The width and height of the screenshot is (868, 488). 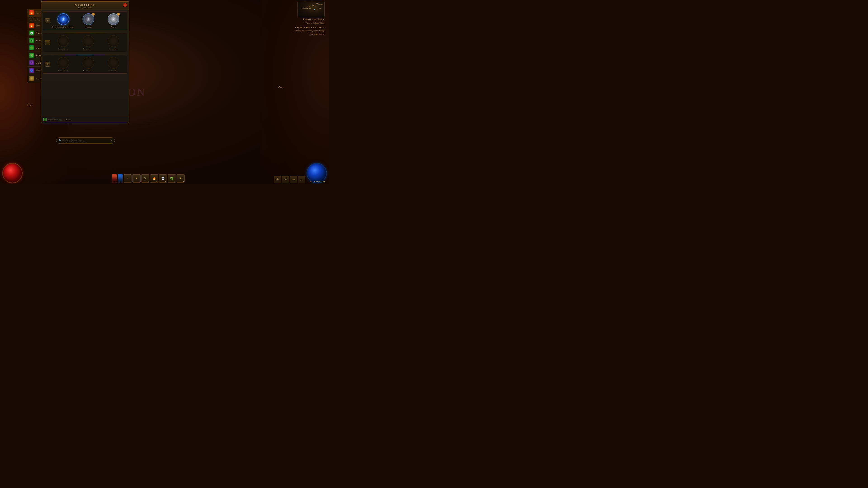 What do you see at coordinates (115, 181) in the screenshot?
I see `flask-label-1: 1` at bounding box center [115, 181].